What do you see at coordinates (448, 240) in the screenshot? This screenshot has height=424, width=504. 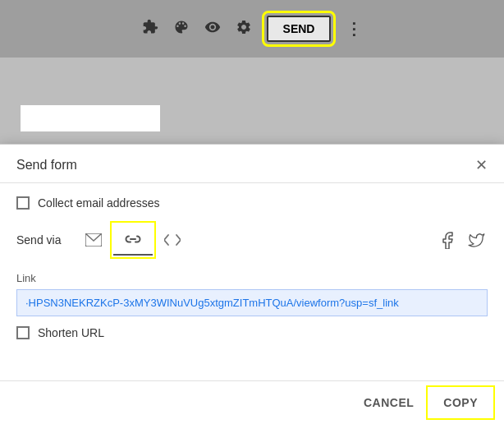 I see `facebook-icon` at bounding box center [448, 240].